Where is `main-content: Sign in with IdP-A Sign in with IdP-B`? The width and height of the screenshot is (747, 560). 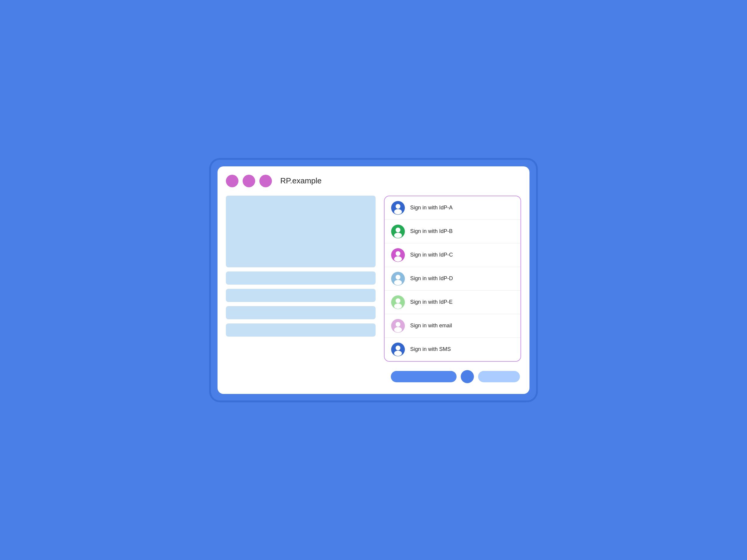 main-content: Sign in with IdP-A Sign in with IdP-B is located at coordinates (374, 279).